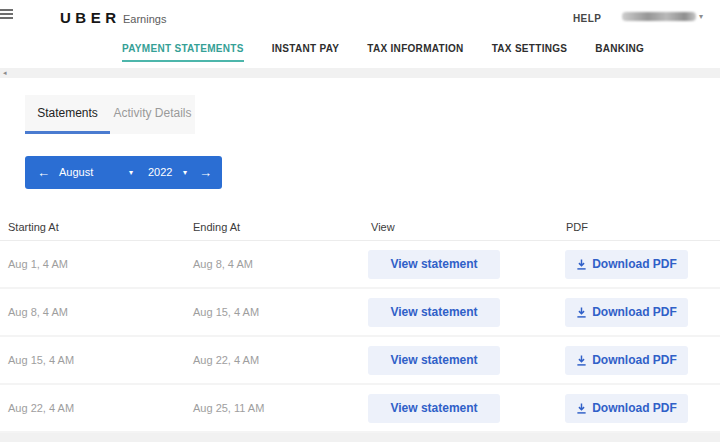 This screenshot has height=442, width=720. I want to click on help-link: HELP, so click(587, 18).